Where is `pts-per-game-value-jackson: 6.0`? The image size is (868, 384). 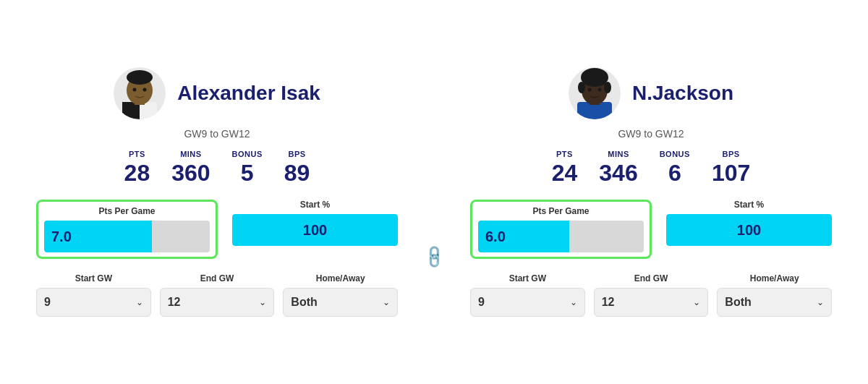
pts-per-game-value-jackson: 6.0 is located at coordinates (495, 237).